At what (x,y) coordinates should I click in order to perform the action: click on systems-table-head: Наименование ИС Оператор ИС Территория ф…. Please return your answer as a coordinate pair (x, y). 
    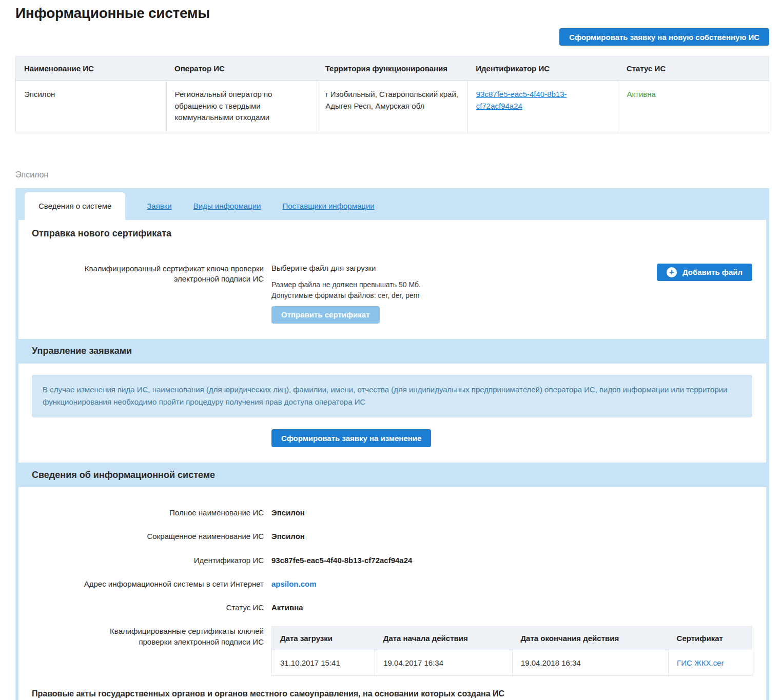
    Looking at the image, I should click on (393, 69).